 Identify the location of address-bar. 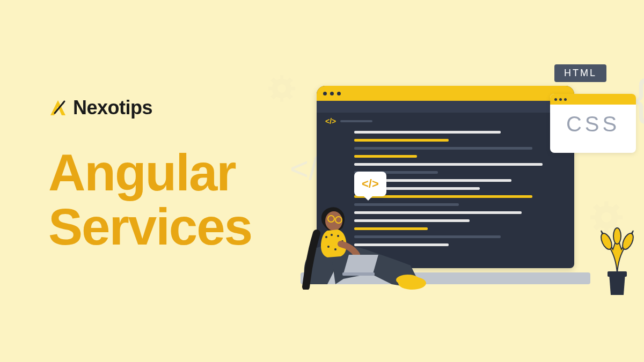
(445, 107).